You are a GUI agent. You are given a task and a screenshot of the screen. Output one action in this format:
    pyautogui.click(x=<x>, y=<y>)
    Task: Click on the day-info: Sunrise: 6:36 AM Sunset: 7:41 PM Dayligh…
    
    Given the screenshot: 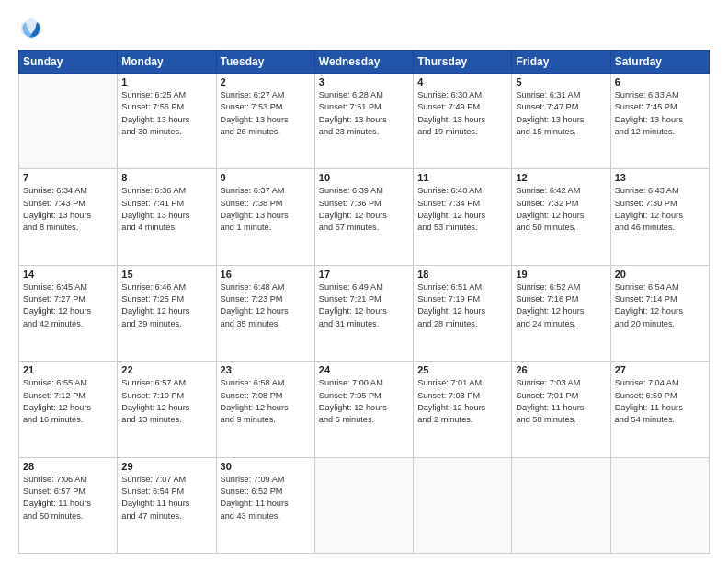 What is the action you would take?
    pyautogui.click(x=166, y=210)
    